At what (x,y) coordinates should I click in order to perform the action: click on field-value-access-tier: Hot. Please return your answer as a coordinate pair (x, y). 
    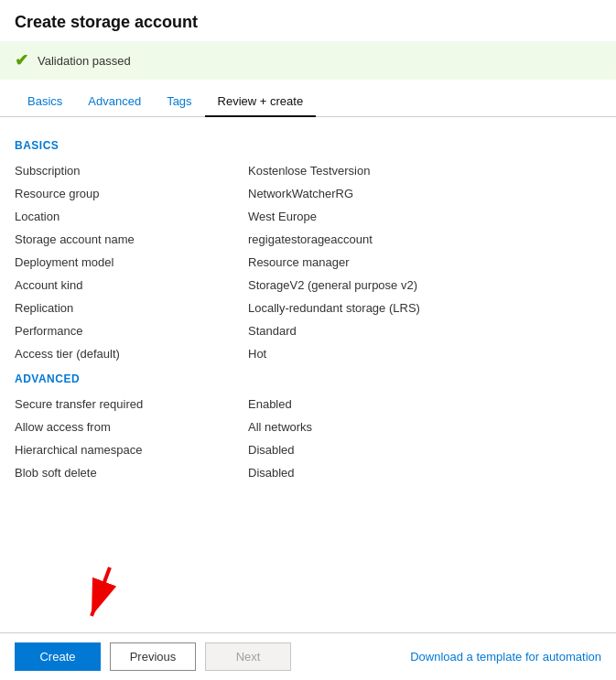
    Looking at the image, I should click on (257, 353).